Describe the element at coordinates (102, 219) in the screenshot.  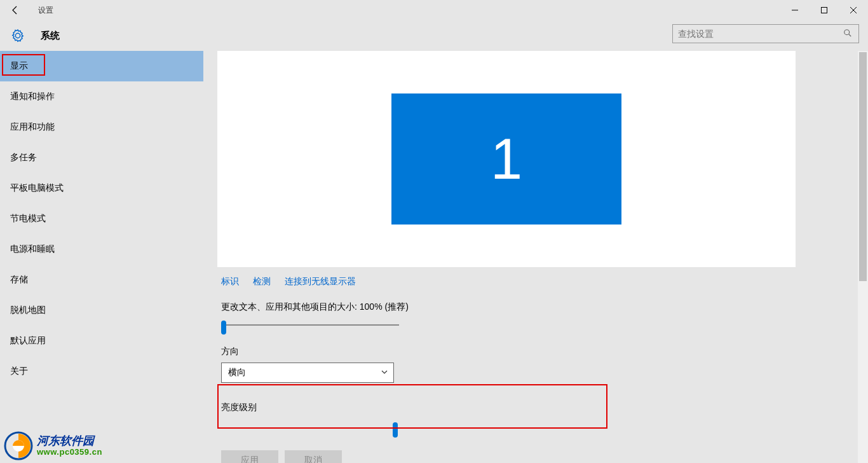
I see `sidebar-item-battery: 节电模式` at that location.